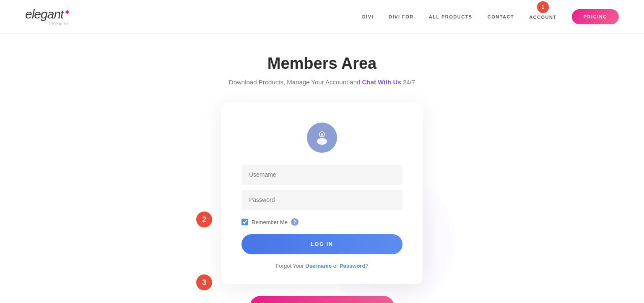 The image size is (644, 303). I want to click on site-header: elegant✦ themes DIVI DIVI FOR ALL PRODUC…, so click(322, 17).